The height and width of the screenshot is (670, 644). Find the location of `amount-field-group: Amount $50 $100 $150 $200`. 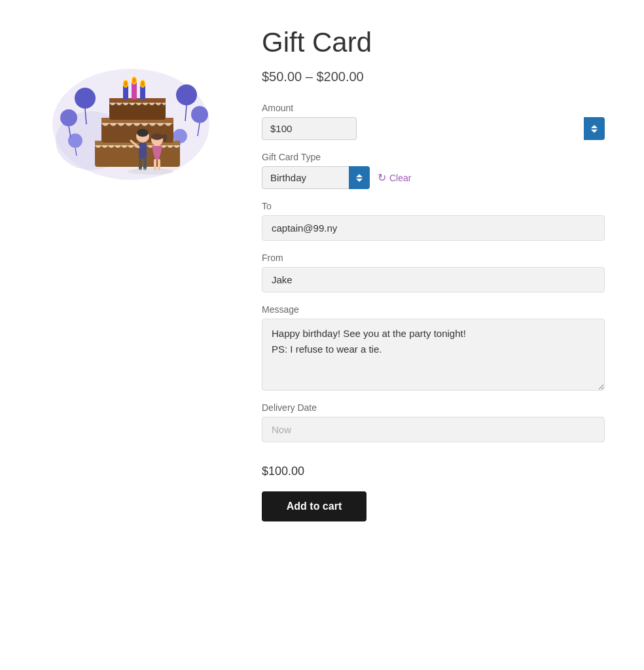

amount-field-group: Amount $50 $100 $150 $200 is located at coordinates (433, 122).